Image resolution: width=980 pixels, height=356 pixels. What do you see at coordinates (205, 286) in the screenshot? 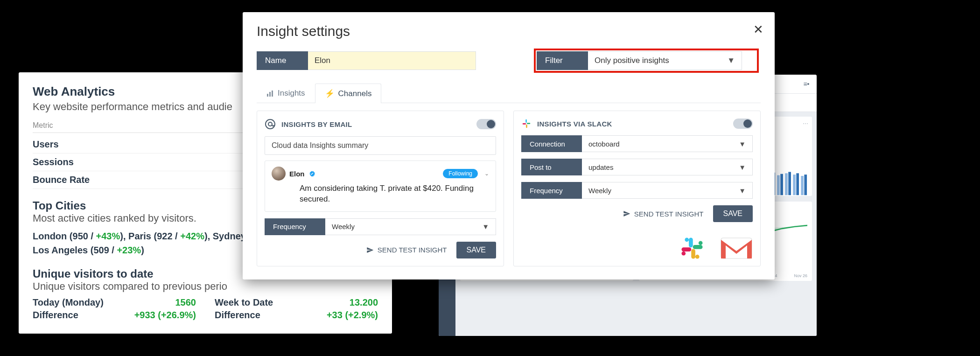
I see `unique-visitors-subtitle: Unique visitors compared to previous per…` at bounding box center [205, 286].